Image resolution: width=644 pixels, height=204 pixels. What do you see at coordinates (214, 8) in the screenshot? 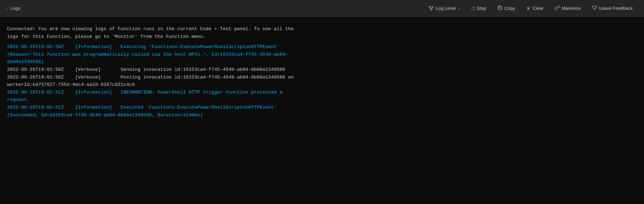
I see `toolbar-left: ⌄ Logs` at bounding box center [214, 8].